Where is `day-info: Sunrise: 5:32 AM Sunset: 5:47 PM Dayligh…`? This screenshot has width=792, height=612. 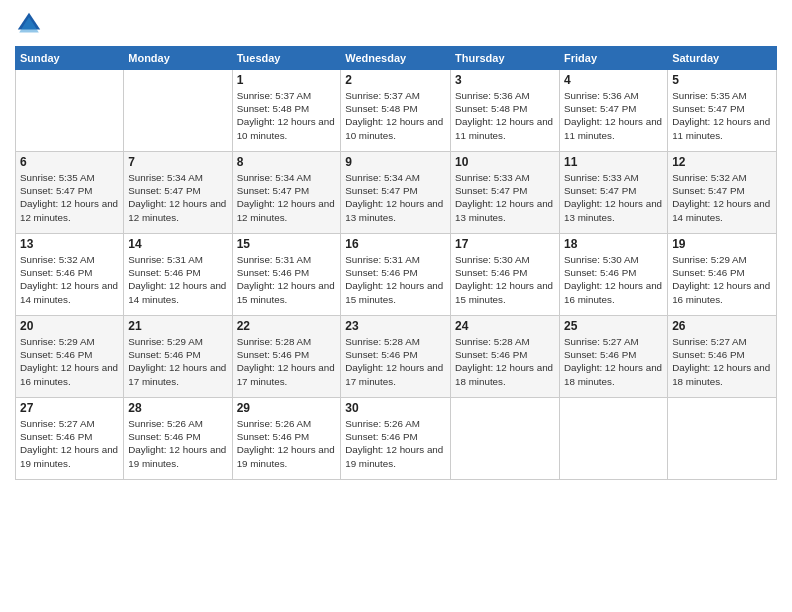 day-info: Sunrise: 5:32 AM Sunset: 5:47 PM Dayligh… is located at coordinates (722, 198).